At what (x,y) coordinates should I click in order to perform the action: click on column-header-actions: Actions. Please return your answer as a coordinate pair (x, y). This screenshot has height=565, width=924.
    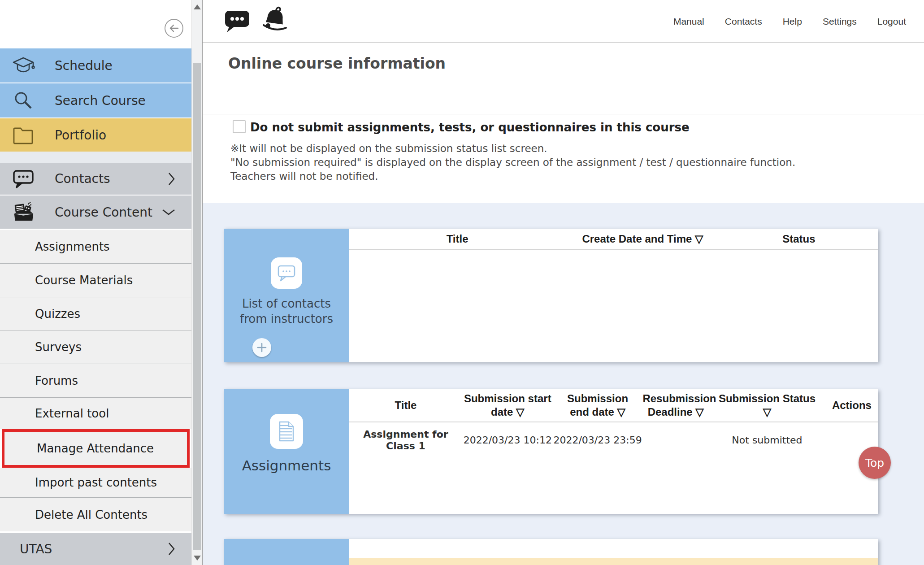
    Looking at the image, I should click on (852, 405).